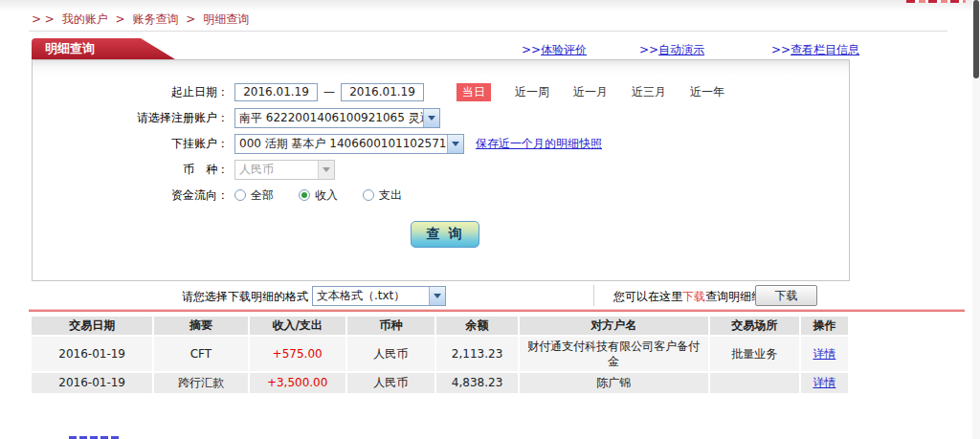 The image size is (980, 439). Describe the element at coordinates (201, 383) in the screenshot. I see `cell-summary: 跨行汇款` at that location.